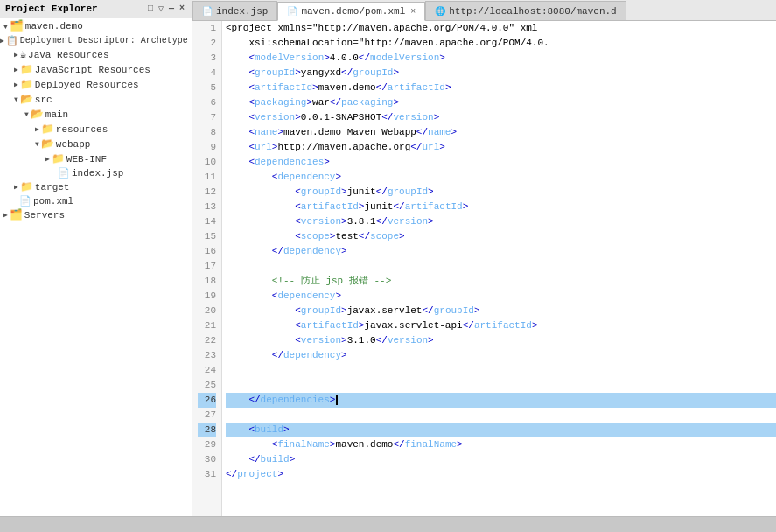  I want to click on line-number-20: 20, so click(206, 312).